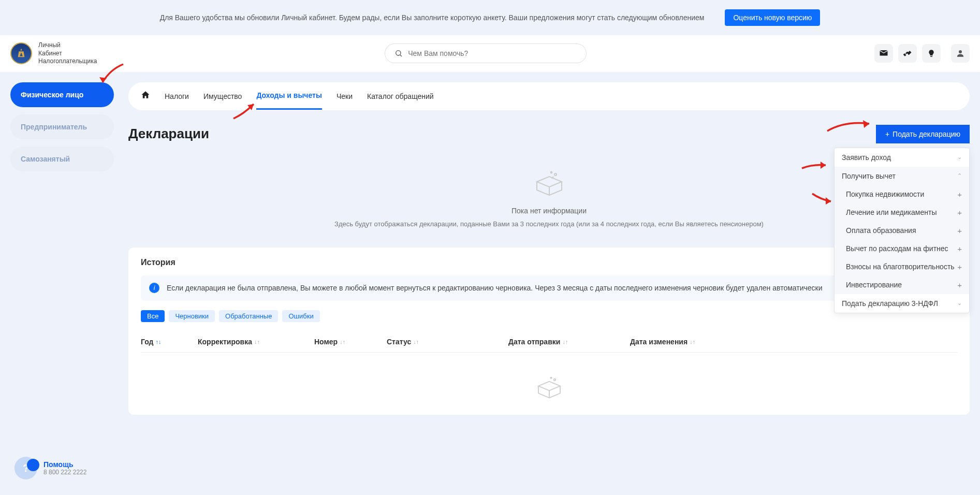  What do you see at coordinates (902, 285) in the screenshot?
I see `dd-sub-investing: Инвестирование+` at bounding box center [902, 285].